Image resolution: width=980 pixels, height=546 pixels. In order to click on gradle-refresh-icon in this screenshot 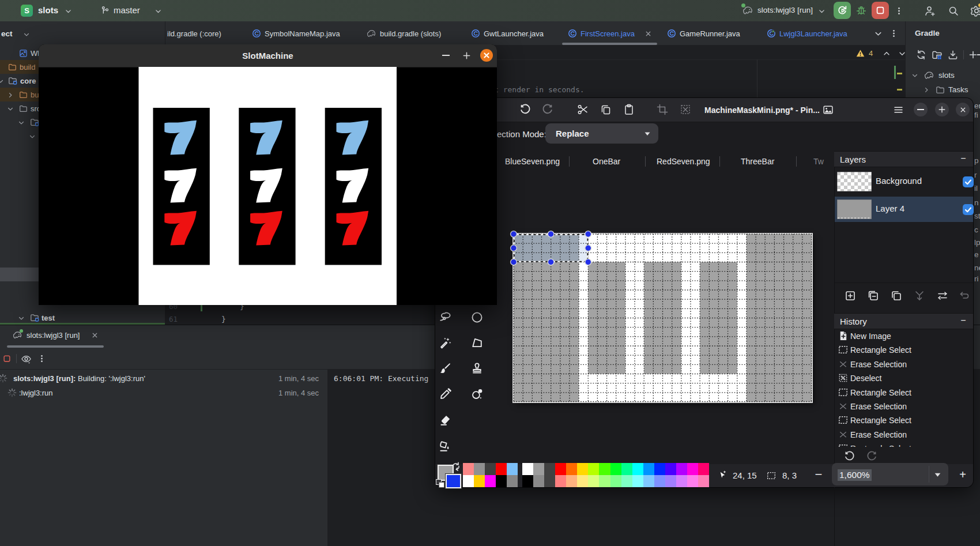, I will do `click(921, 55)`.